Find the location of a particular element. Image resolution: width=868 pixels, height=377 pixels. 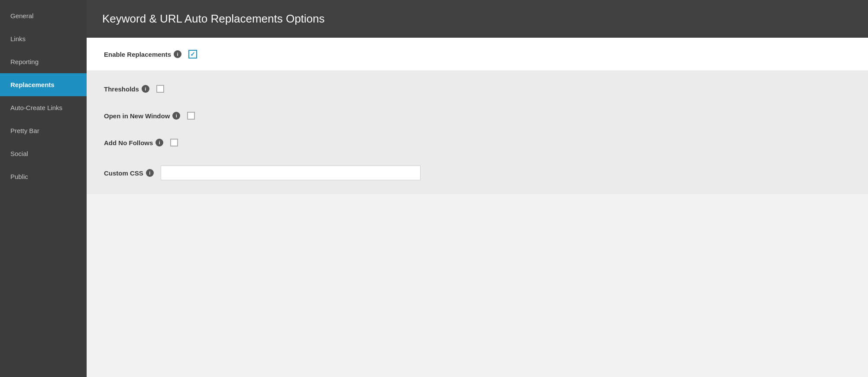

sidebar-item-links: Links is located at coordinates (43, 39).